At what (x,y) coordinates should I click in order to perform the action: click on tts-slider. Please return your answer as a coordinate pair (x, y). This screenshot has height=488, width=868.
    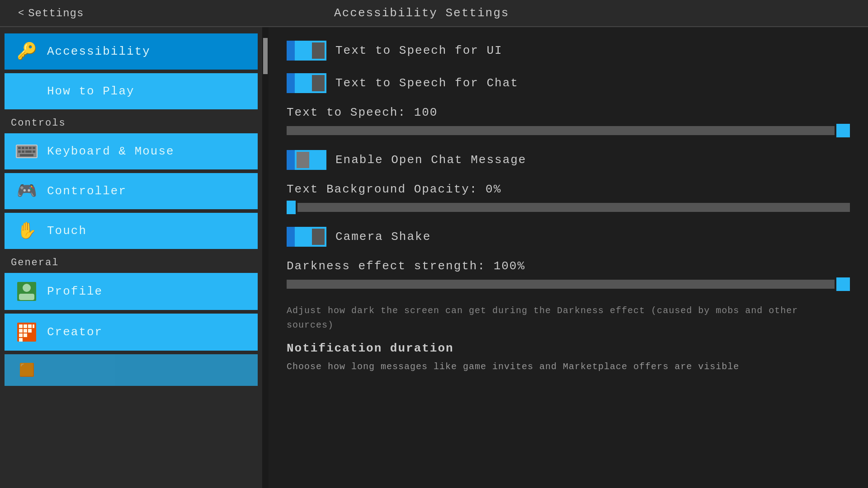
    Looking at the image, I should click on (568, 131).